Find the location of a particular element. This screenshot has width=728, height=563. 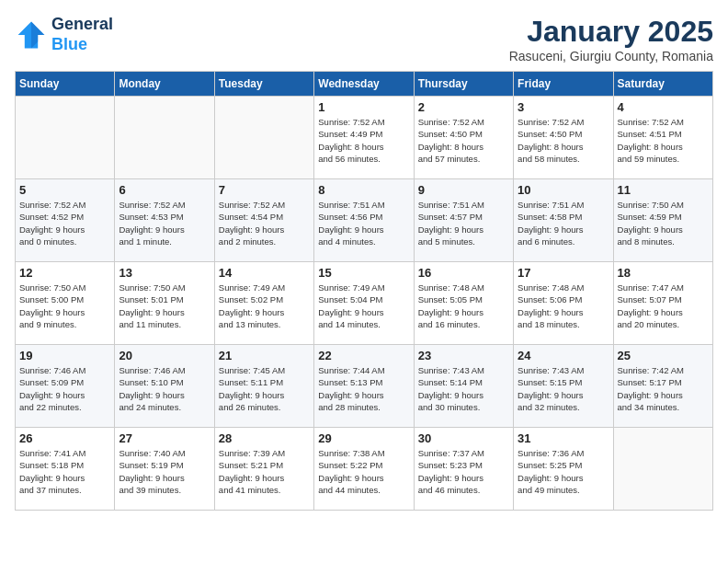

day-number: 10 is located at coordinates (563, 190).